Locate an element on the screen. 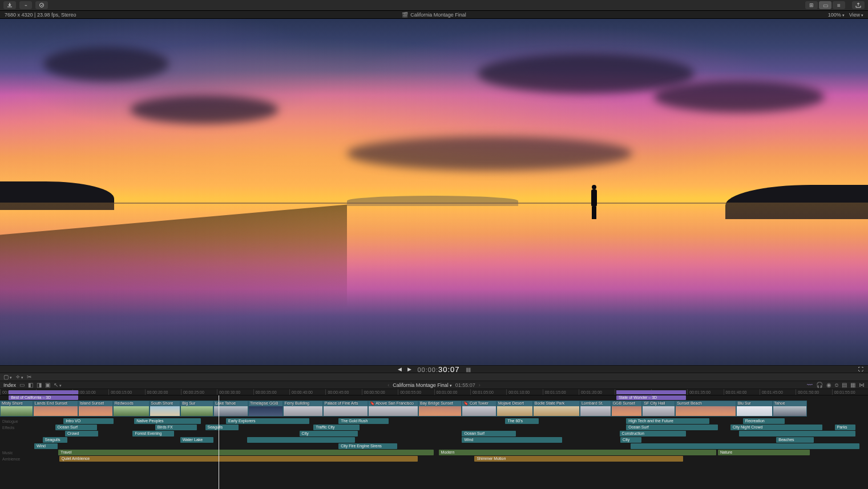 The image size is (868, 489). timeline-project-name: California Montage Final is located at coordinates (422, 385).